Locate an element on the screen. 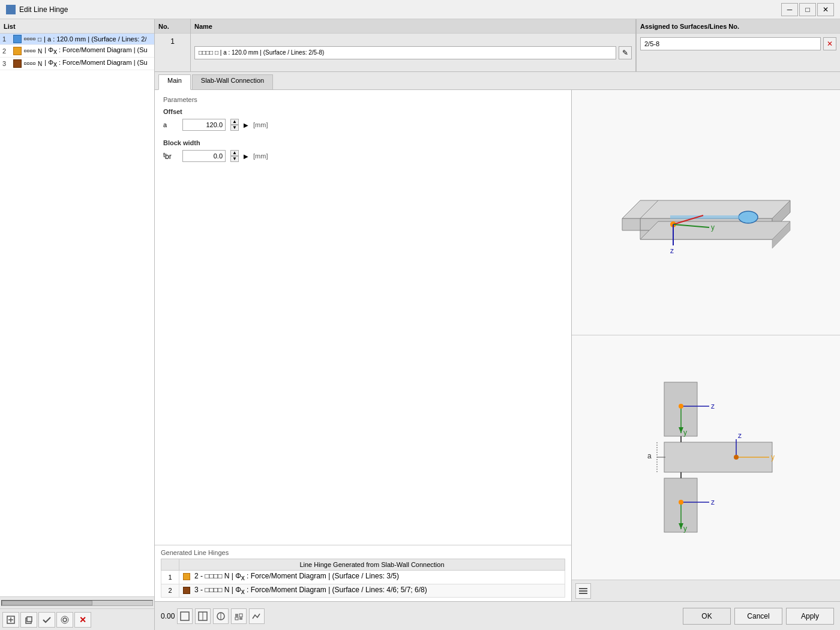 The width and height of the screenshot is (840, 630). close-button: ✕ is located at coordinates (826, 10).